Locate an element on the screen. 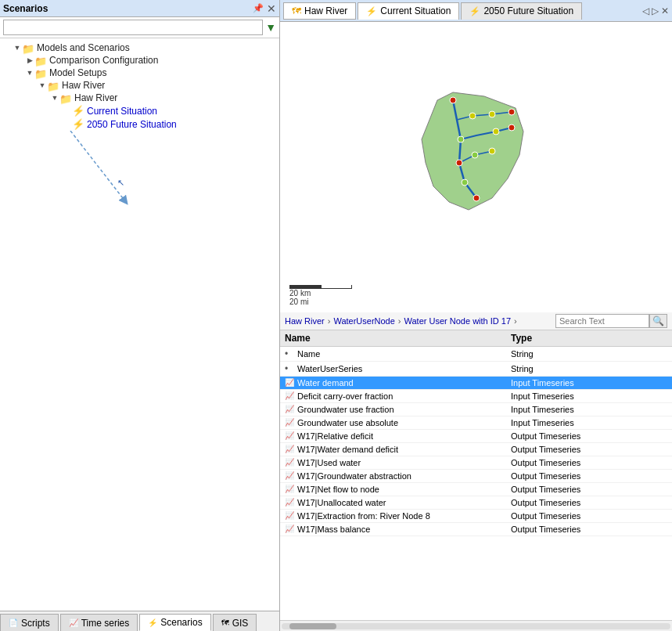 Image resolution: width=672 pixels, height=631 pixels. close-icon: ✕ is located at coordinates (271, 9).